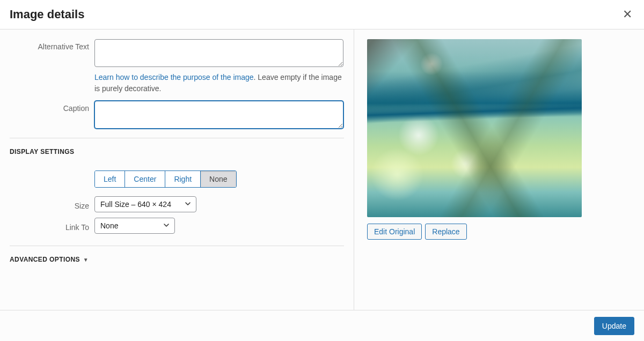 This screenshot has height=341, width=644. I want to click on align-label-spacer, so click(47, 179).